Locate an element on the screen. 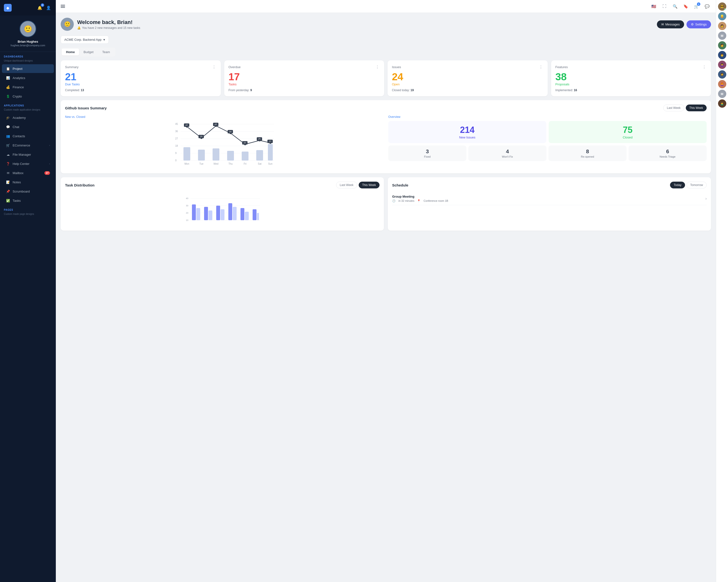 Image resolution: width=728 pixels, height=582 pixels. flag-icon: 🇺🇸 is located at coordinates (654, 6).